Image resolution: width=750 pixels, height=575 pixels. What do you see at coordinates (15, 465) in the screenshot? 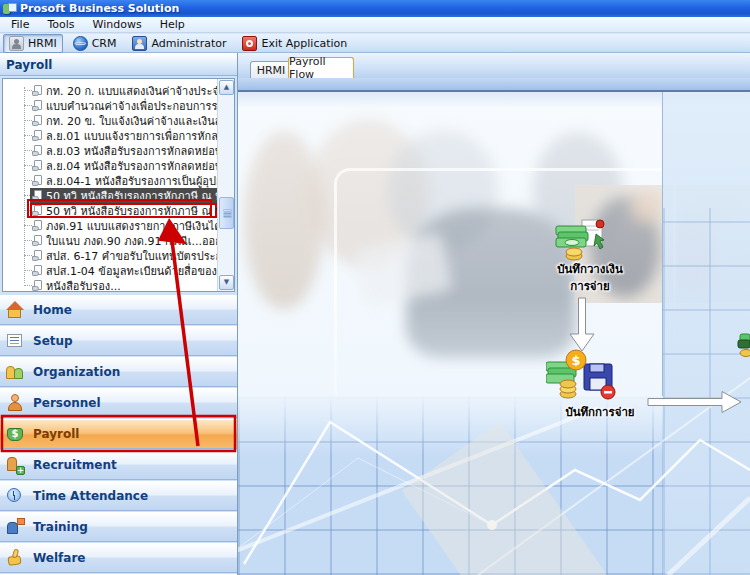
I see `recruitment-icon` at bounding box center [15, 465].